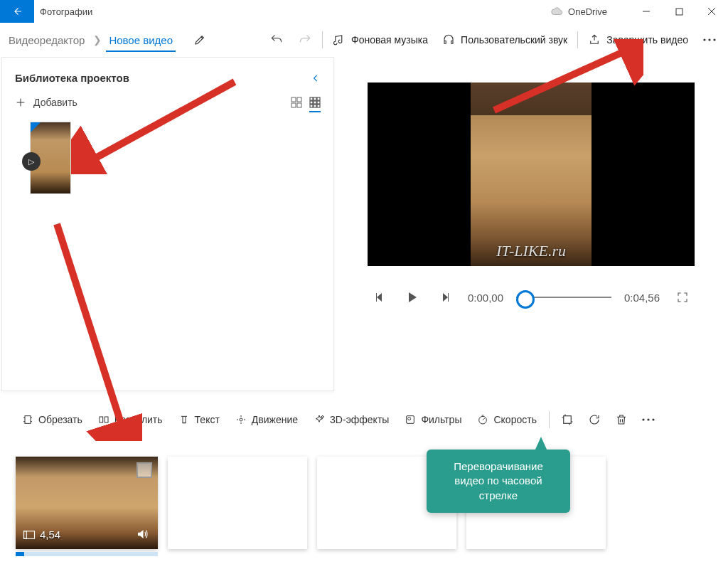  I want to click on storyboard-toolbar: Обрезать Разделить Текст Движение 3D-эфф…, so click(364, 415).